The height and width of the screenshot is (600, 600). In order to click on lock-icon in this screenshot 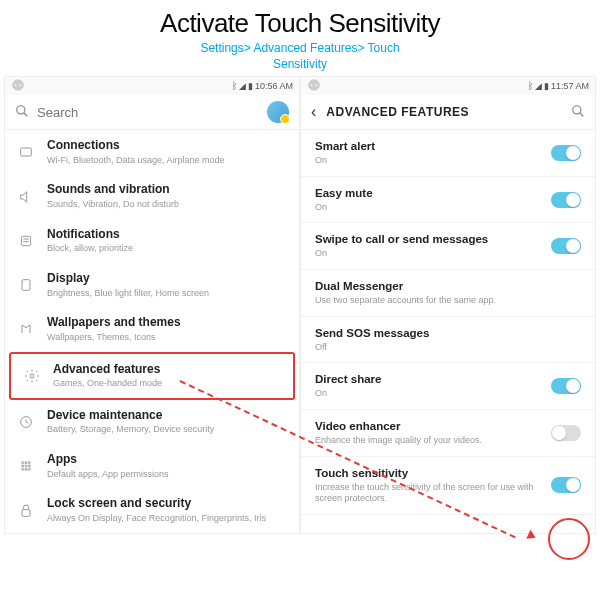, I will do `click(26, 511)`.